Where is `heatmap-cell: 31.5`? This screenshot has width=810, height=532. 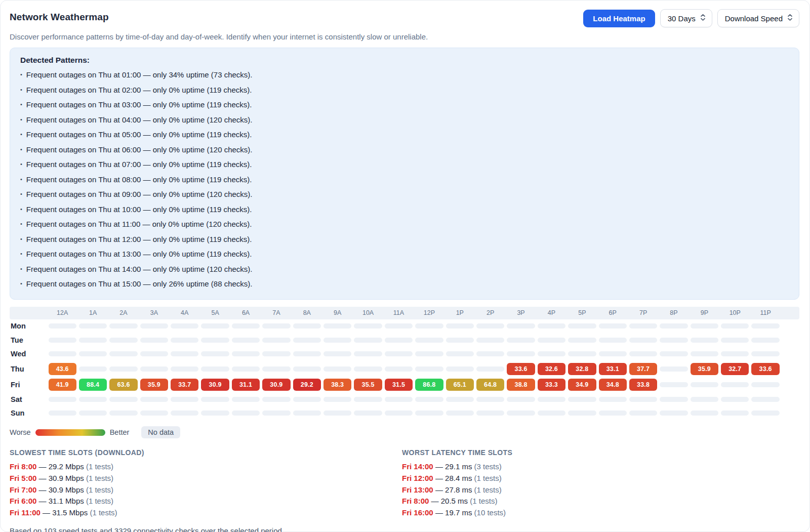
heatmap-cell: 31.5 is located at coordinates (399, 385).